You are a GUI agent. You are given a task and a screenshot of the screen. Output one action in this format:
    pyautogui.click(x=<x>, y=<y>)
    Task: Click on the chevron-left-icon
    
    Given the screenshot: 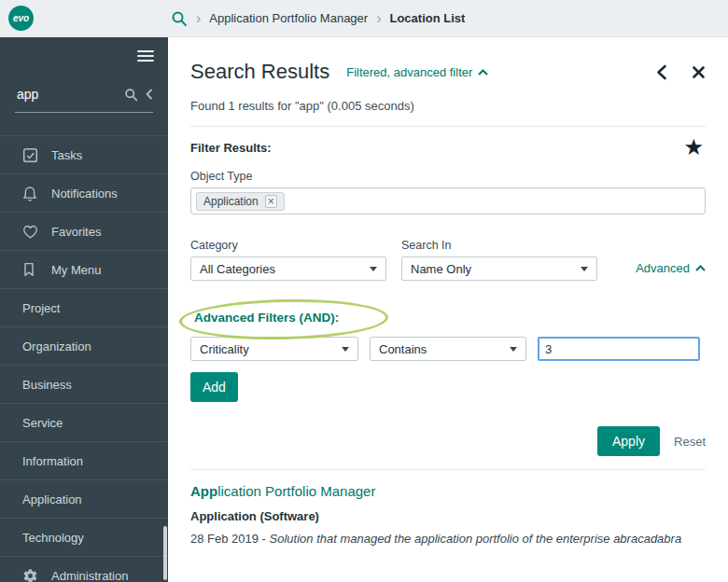 What is the action you would take?
    pyautogui.click(x=149, y=94)
    